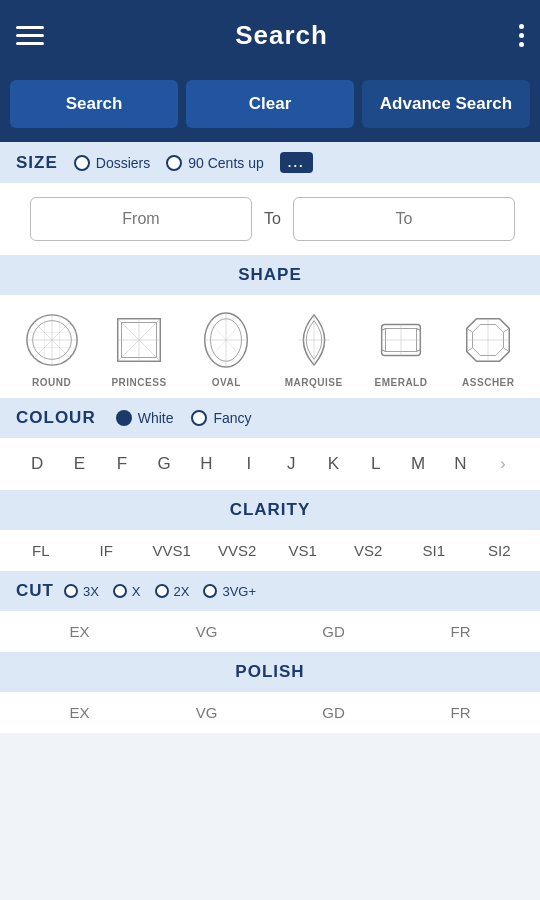  Describe the element at coordinates (334, 632) in the screenshot. I see `cut-grade-gd: GD` at that location.